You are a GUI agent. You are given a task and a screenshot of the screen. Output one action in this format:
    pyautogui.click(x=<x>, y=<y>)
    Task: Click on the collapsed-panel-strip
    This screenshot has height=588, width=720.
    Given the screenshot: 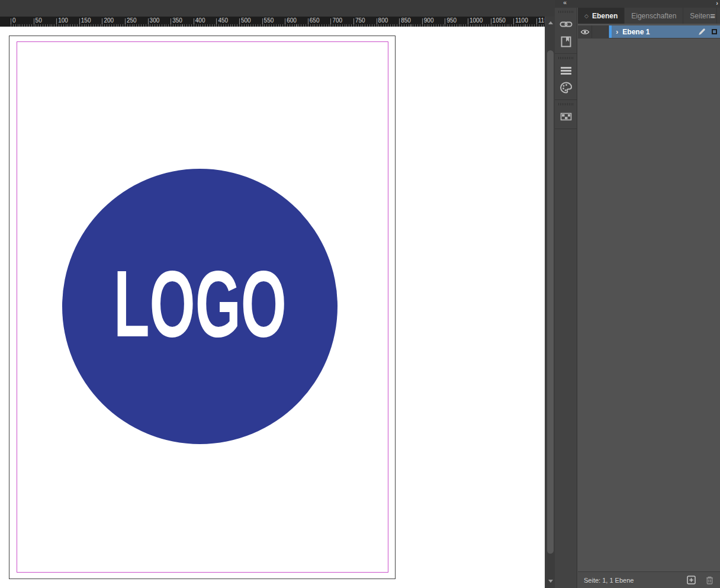 What is the action you would take?
    pyautogui.click(x=566, y=298)
    